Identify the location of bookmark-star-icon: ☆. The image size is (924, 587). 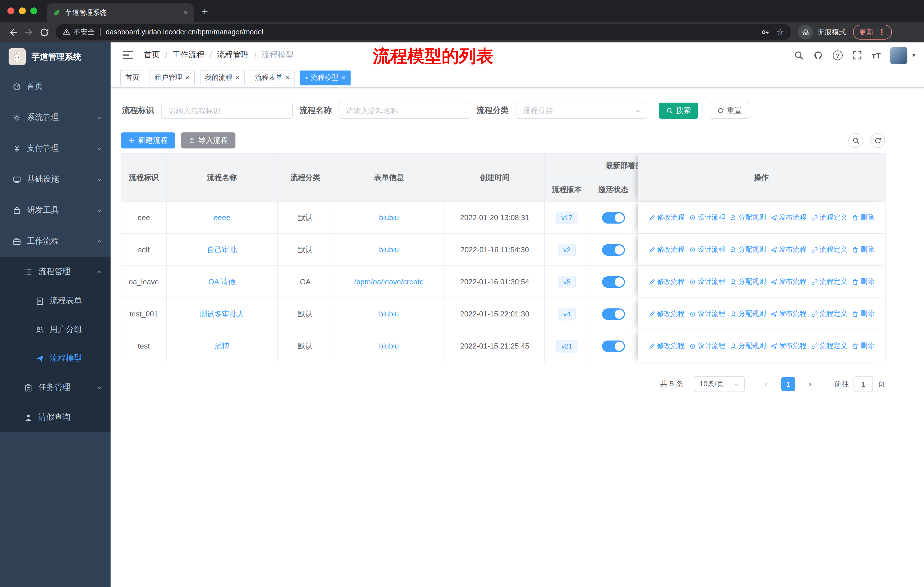
(780, 32).